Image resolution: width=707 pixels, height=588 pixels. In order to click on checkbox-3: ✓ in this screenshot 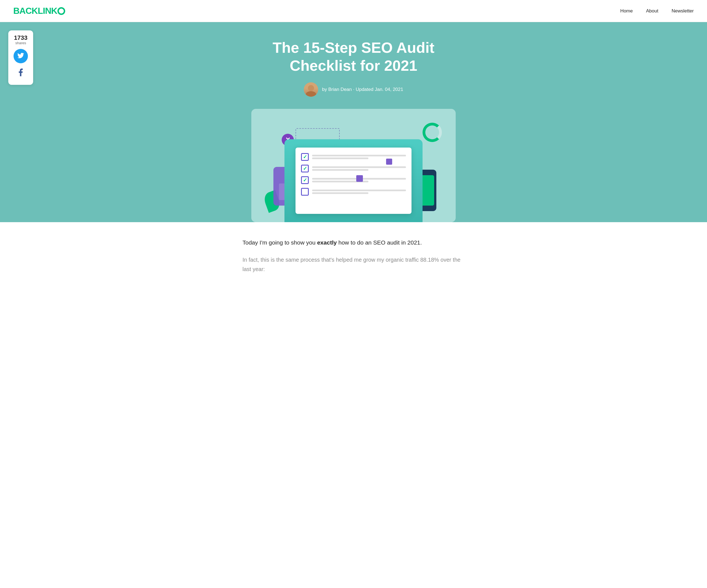, I will do `click(305, 180)`.